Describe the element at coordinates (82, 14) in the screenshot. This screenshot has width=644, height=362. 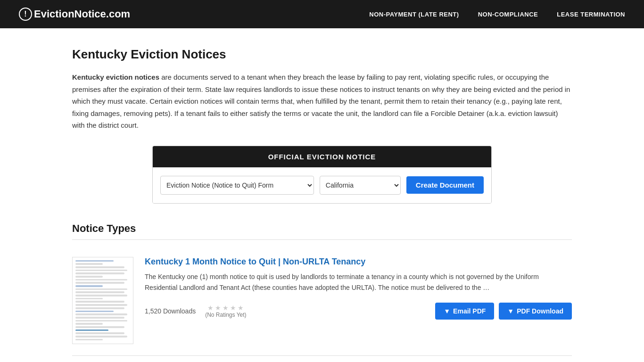
I see `logo-text: EvictionNotice.com` at that location.